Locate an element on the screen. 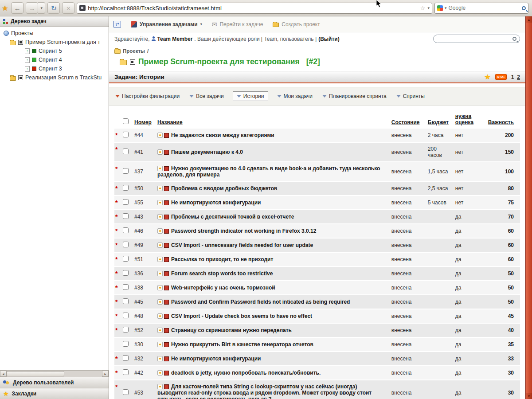 The image size is (532, 399). task-importance: 100 is located at coordinates (503, 172).